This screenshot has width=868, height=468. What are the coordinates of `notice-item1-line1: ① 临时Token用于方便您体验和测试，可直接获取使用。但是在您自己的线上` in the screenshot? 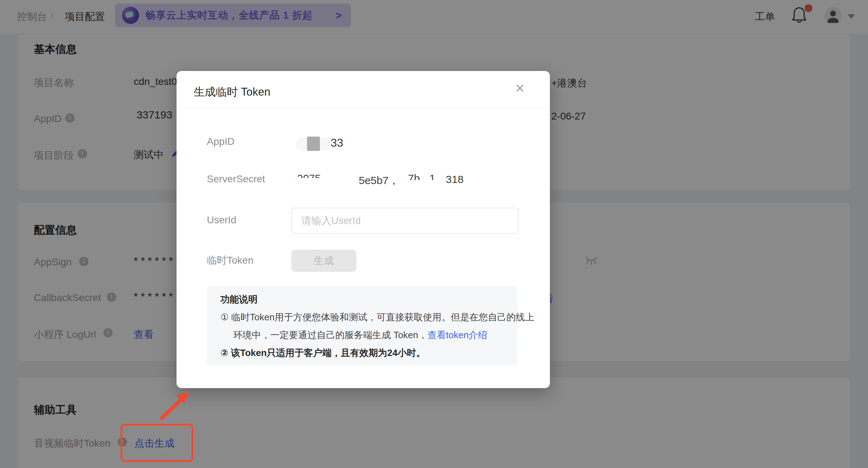 It's located at (377, 317).